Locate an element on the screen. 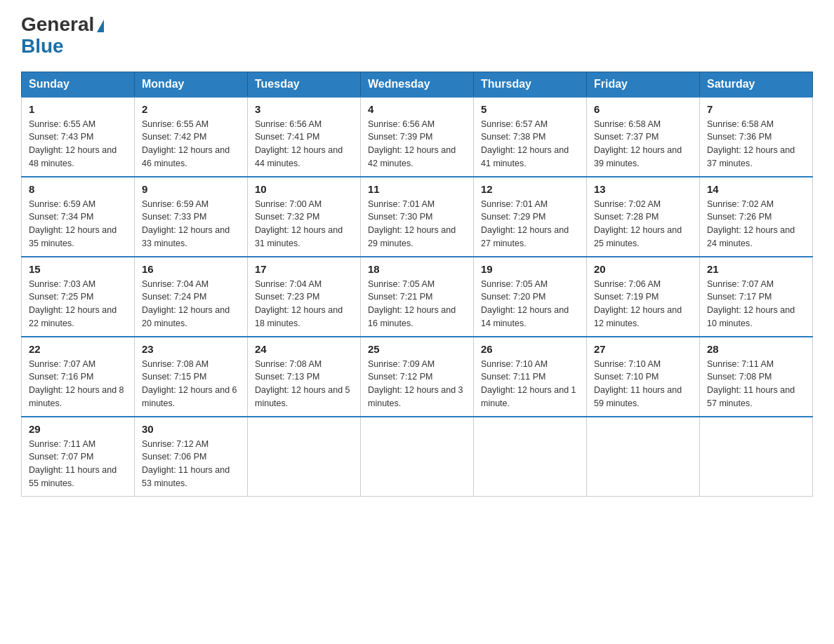  calendar-day-cell: 19Sunrise: 7:05 AMSunset: 7:20 PMDayligh… is located at coordinates (531, 297).